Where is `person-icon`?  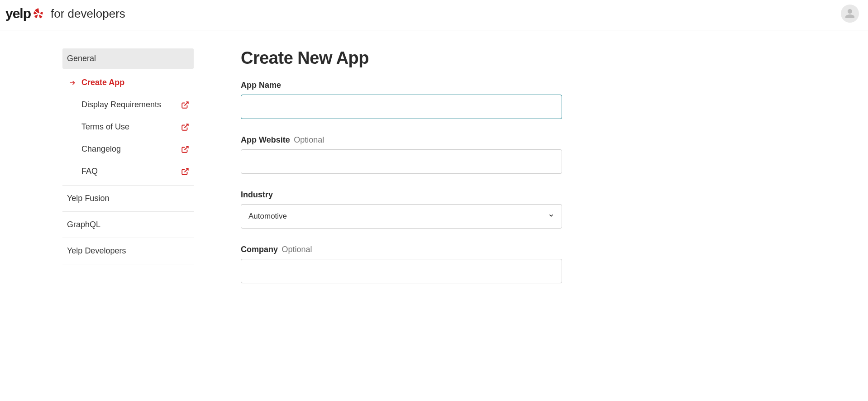 person-icon is located at coordinates (850, 14).